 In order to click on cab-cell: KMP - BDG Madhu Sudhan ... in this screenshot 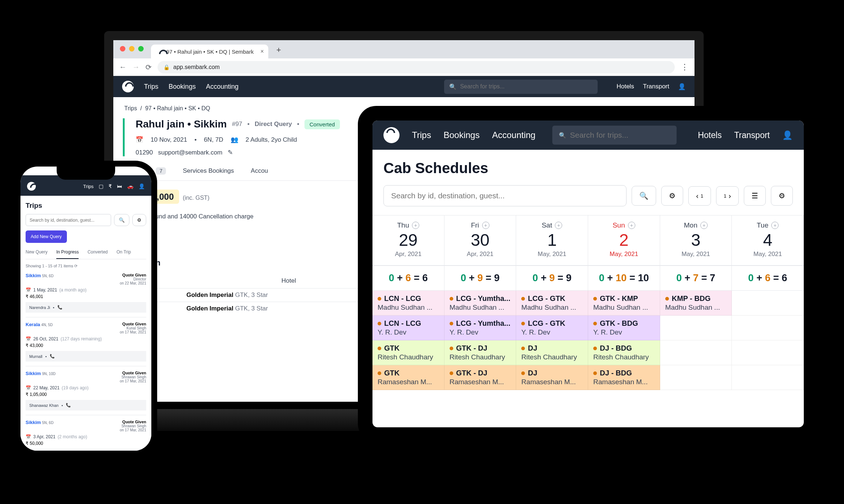, I will do `click(696, 303)`.